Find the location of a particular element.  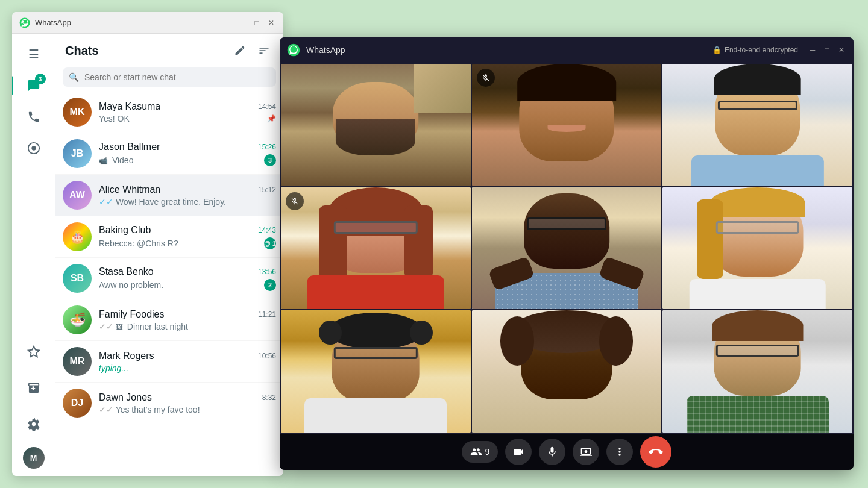

main-title: WhatsApp is located at coordinates (136, 23).